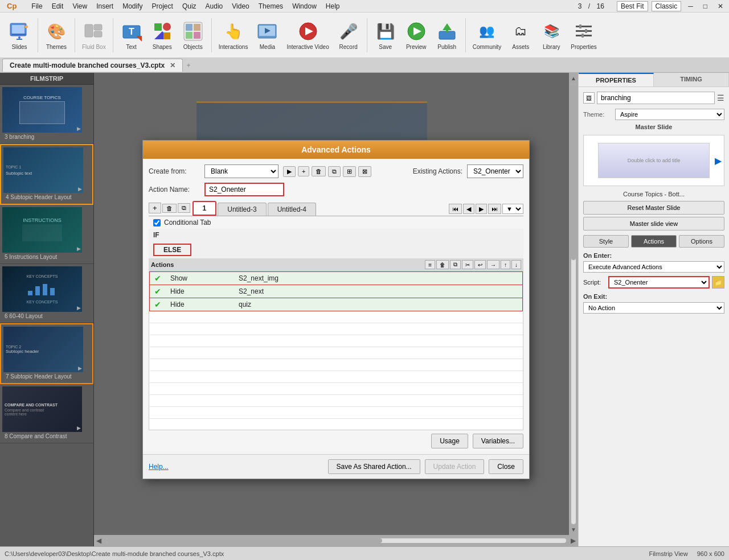 The height and width of the screenshot is (560, 729). I want to click on library-tool: 📚 Library, so click(551, 35).